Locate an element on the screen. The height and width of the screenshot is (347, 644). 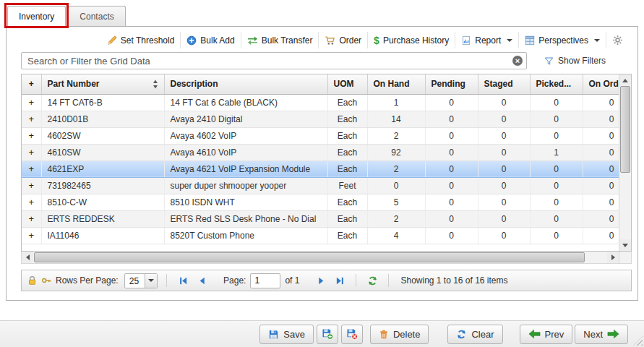
scroll-down-button is located at coordinates (625, 245).